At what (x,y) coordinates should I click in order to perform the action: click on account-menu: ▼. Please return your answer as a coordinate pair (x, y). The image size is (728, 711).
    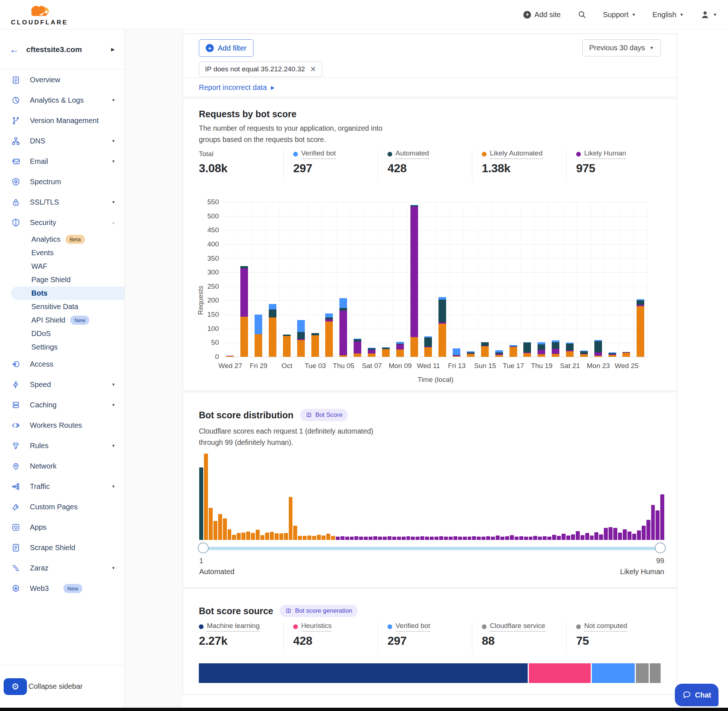
    Looking at the image, I should click on (709, 15).